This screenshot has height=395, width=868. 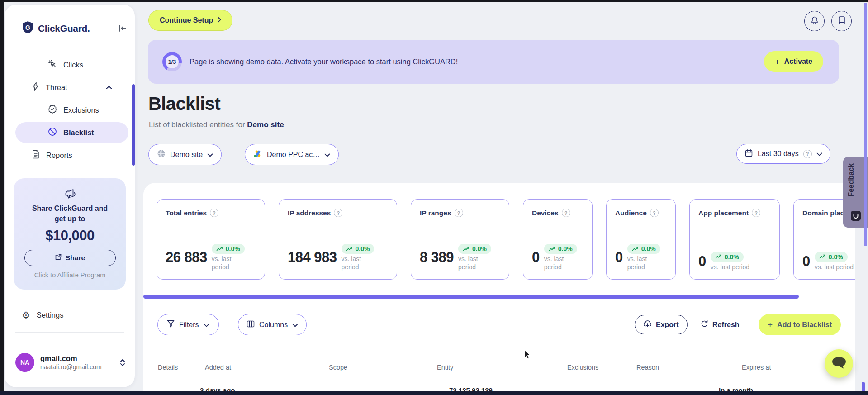 What do you see at coordinates (70, 110) in the screenshot?
I see `sidebar-item-exclusions: Exclusions` at bounding box center [70, 110].